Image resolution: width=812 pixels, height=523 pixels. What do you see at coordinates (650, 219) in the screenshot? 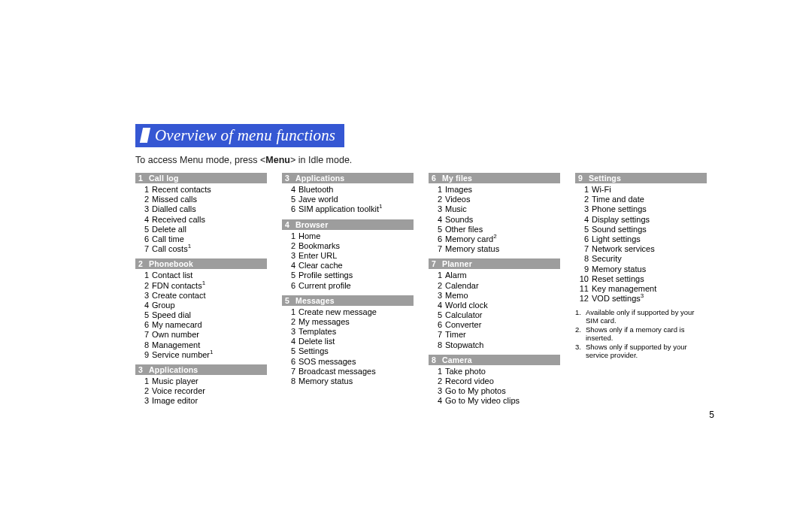
I see `item-label: Display settings` at bounding box center [650, 219].